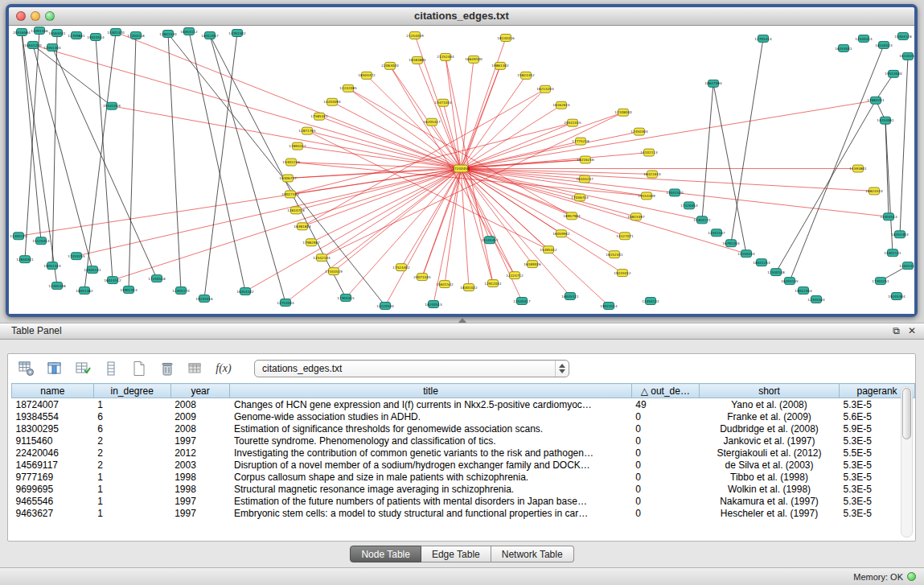 This screenshot has height=585, width=924. Describe the element at coordinates (763, 39) in the screenshot. I see `graph-node: 12705314` at that location.